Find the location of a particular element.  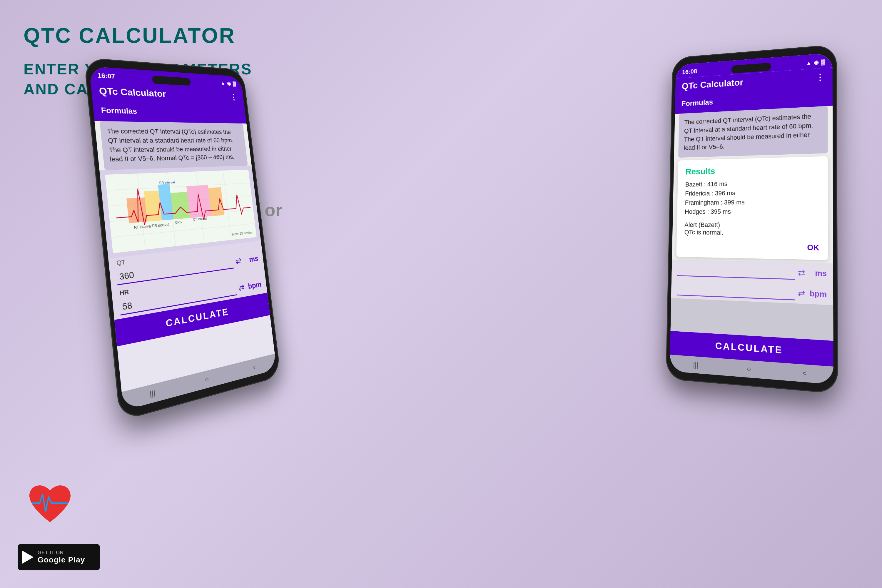

phone1-nav-back: ‹ is located at coordinates (254, 367).